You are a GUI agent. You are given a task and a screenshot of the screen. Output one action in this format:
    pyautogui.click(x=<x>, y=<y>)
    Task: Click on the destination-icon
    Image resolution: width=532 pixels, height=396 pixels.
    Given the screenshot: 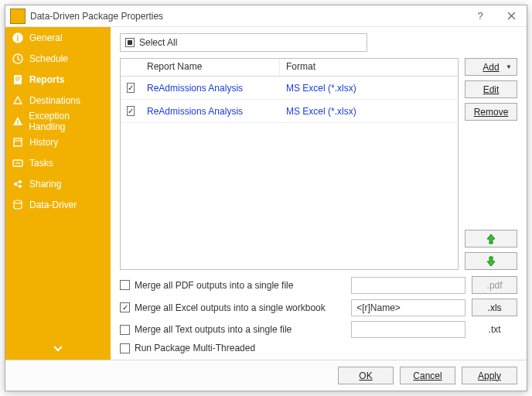 What is the action you would take?
    pyautogui.click(x=18, y=101)
    